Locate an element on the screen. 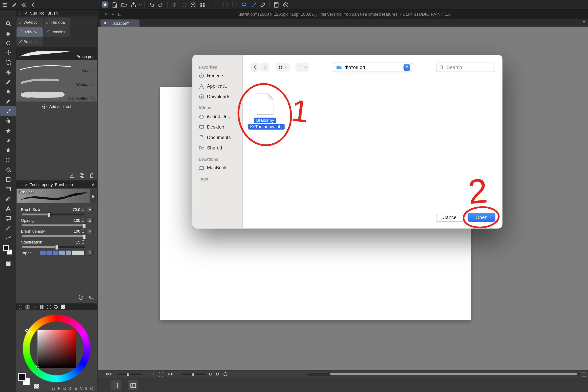 The width and height of the screenshot is (588, 392). brush-item: Dry ink is located at coordinates (57, 67).